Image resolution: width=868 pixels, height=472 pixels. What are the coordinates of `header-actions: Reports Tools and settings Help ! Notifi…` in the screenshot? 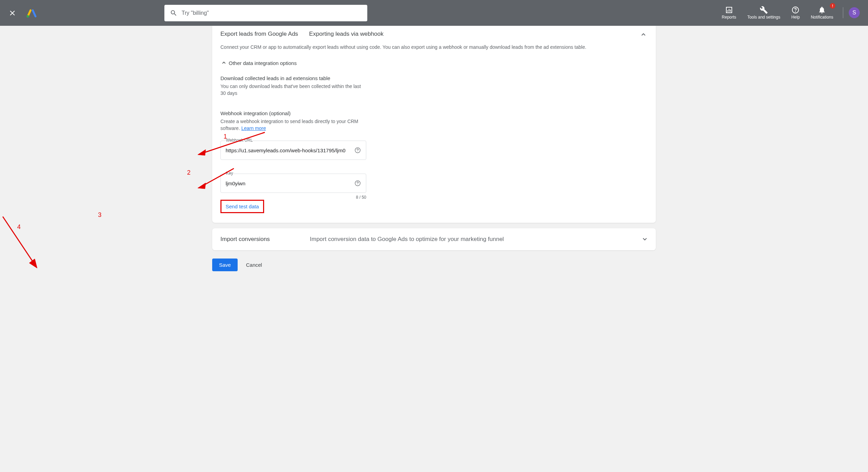 It's located at (789, 13).